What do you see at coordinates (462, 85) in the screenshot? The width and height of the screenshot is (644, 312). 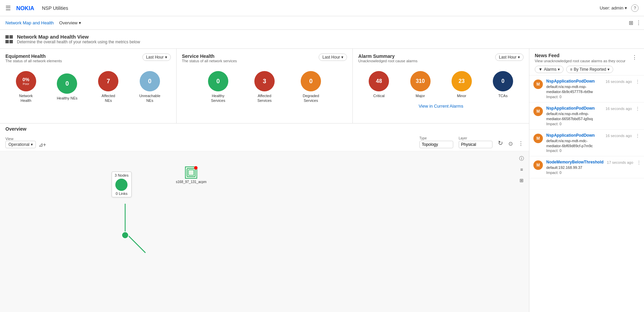 I see `minor-item: 23 Minor` at bounding box center [462, 85].